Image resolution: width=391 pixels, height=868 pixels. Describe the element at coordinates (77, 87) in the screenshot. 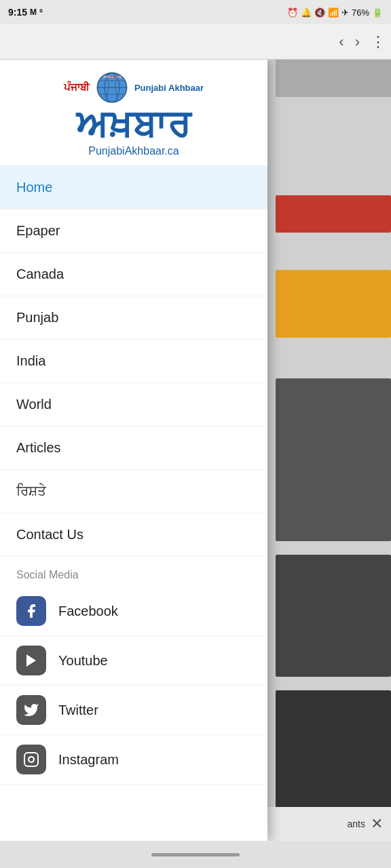

I see `logo-punjabi-label: ਪੰਜਾਬੀ` at that location.